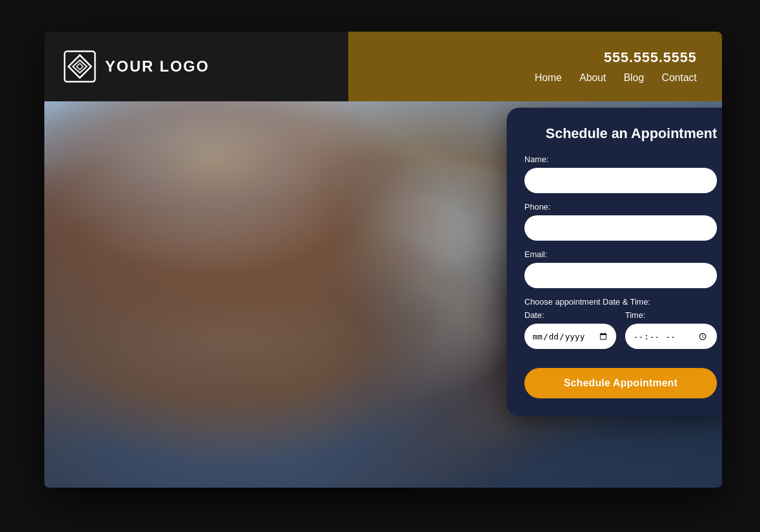 This screenshot has height=532, width=760. Describe the element at coordinates (570, 336) in the screenshot. I see `date-input` at that location.